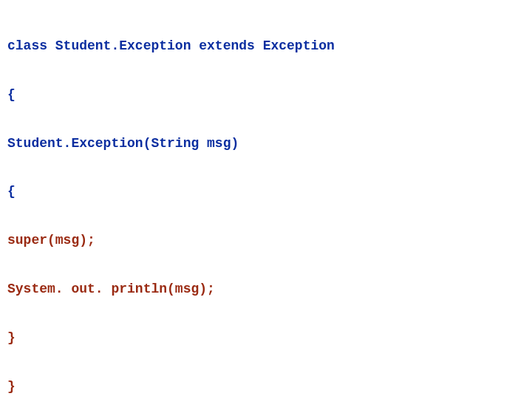  What do you see at coordinates (266, 241) in the screenshot?
I see `code-line: super(msg);` at bounding box center [266, 241].